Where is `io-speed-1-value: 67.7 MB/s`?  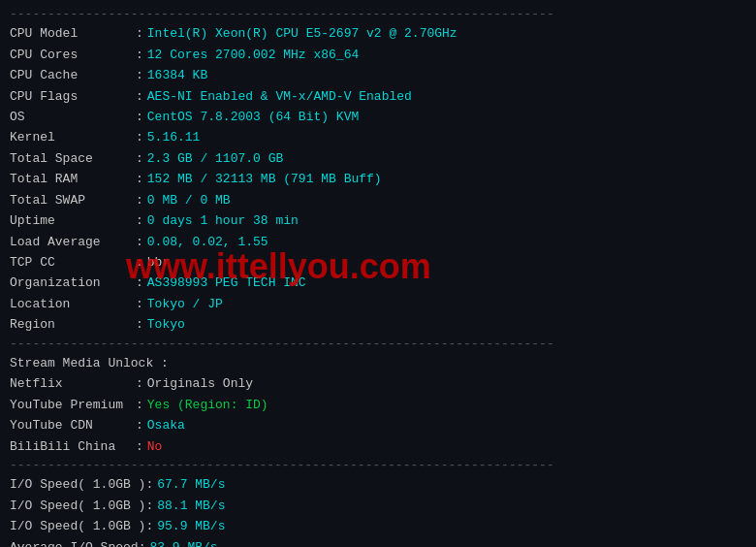
io-speed-1-value: 67.7 MB/s is located at coordinates (191, 485).